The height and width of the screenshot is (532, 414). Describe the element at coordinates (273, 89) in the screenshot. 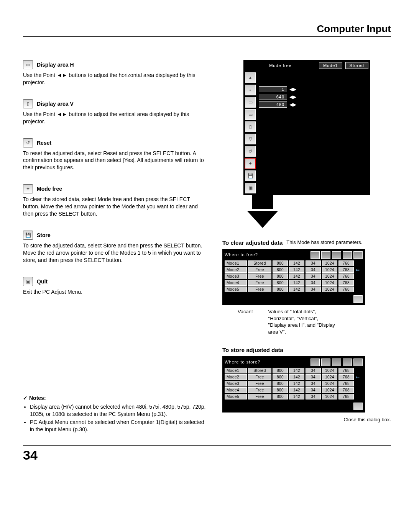

I see `osd-value-1: 1` at that location.